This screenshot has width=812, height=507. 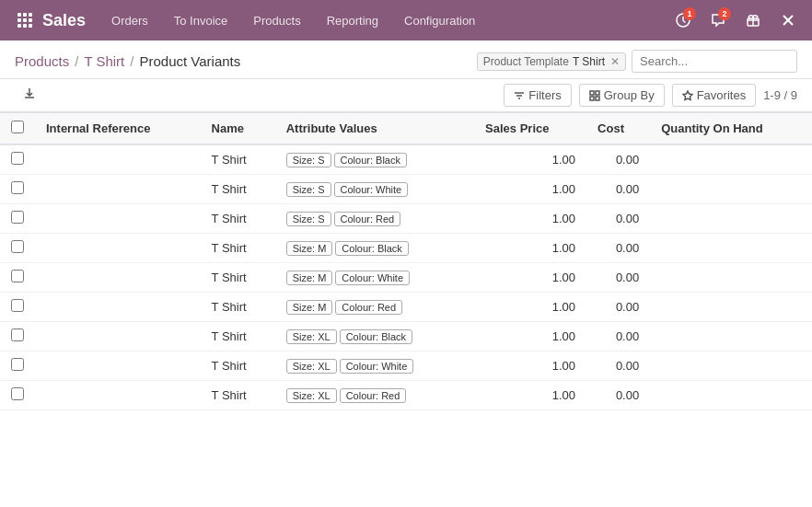 What do you see at coordinates (440, 20) in the screenshot?
I see `nav-configuration: Configuration` at bounding box center [440, 20].